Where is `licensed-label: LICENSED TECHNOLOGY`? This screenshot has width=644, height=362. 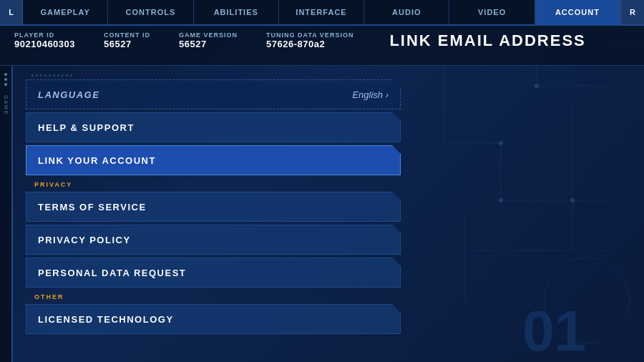 licensed-label: LICENSED TECHNOLOGY is located at coordinates (106, 319).